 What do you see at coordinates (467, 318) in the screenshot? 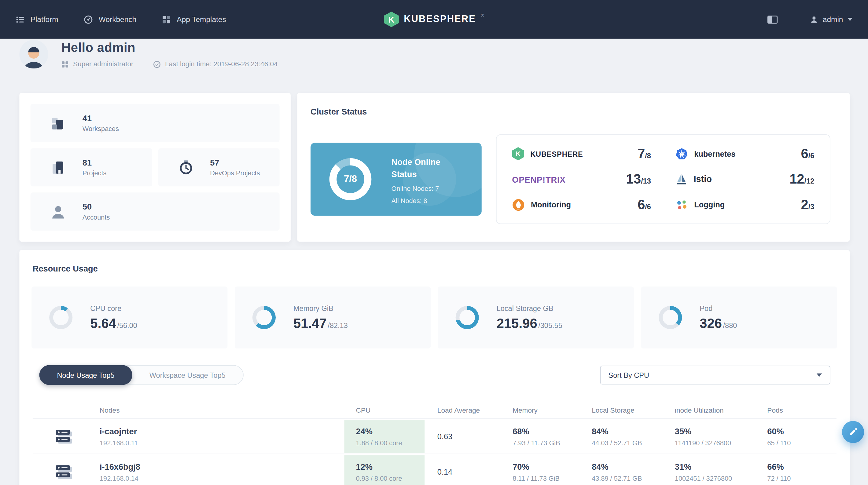
I see `storage-usage-donut` at bounding box center [467, 318].